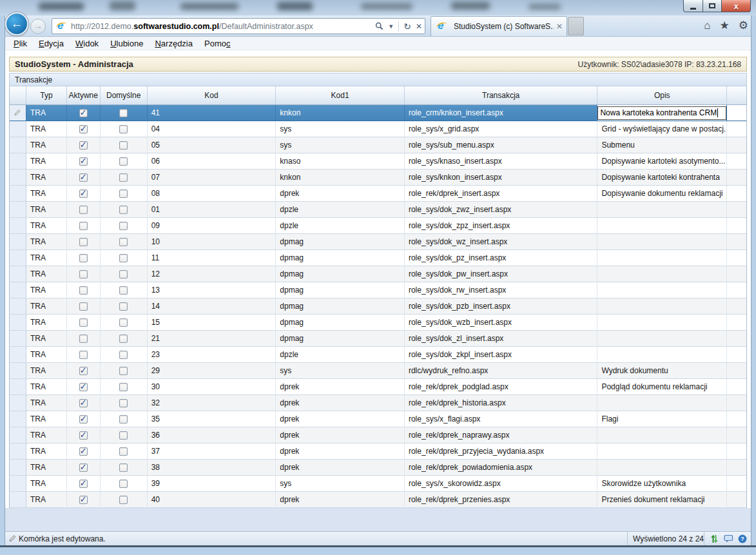  I want to click on table-row: TRA01dpzlerole_sys/dok_zwz_insert.aspx, so click(378, 210).